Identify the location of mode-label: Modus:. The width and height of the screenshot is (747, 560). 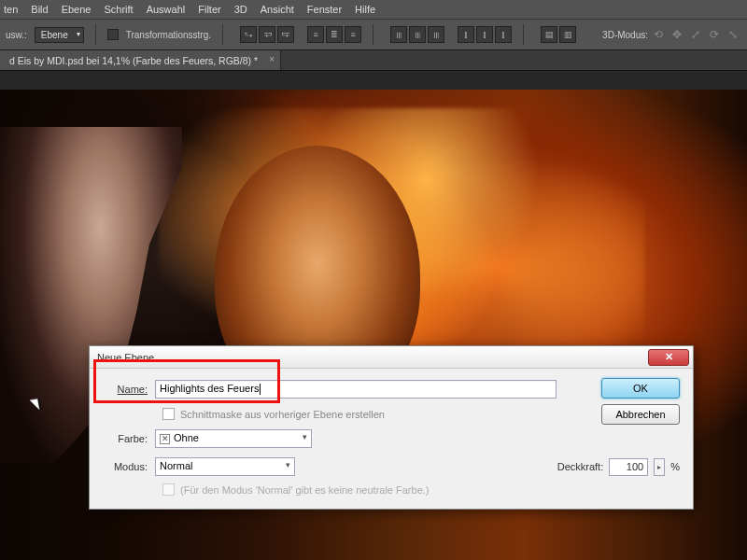
(129, 467).